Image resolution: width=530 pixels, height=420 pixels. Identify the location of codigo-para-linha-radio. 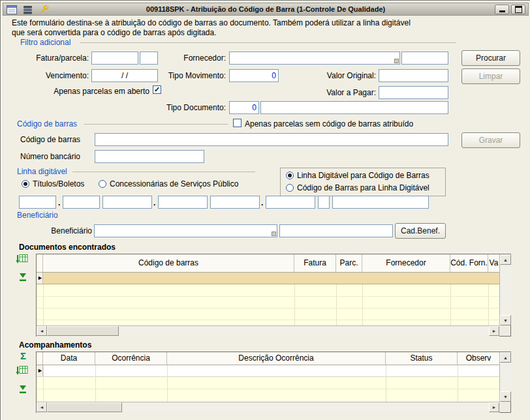
(290, 188).